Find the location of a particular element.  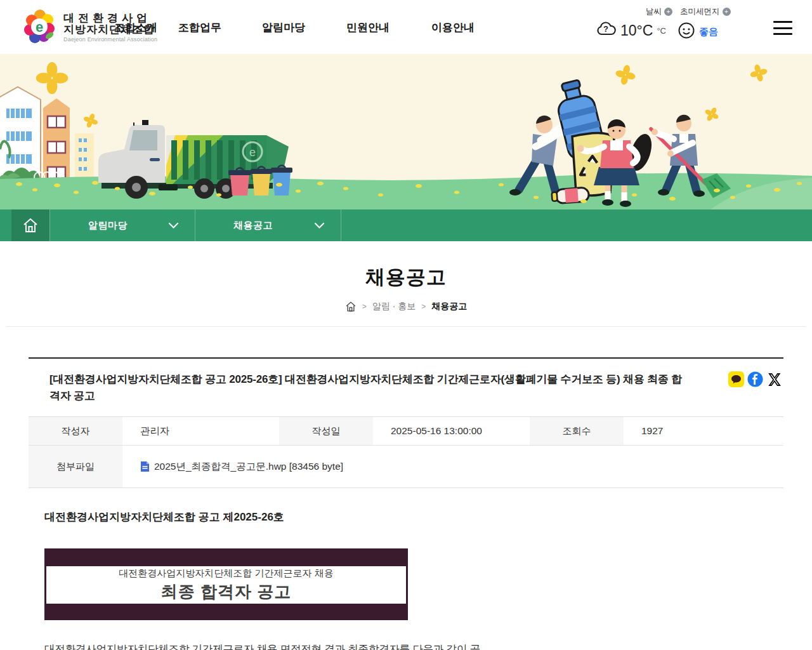

breadcrumb-home-icon is located at coordinates (351, 307).